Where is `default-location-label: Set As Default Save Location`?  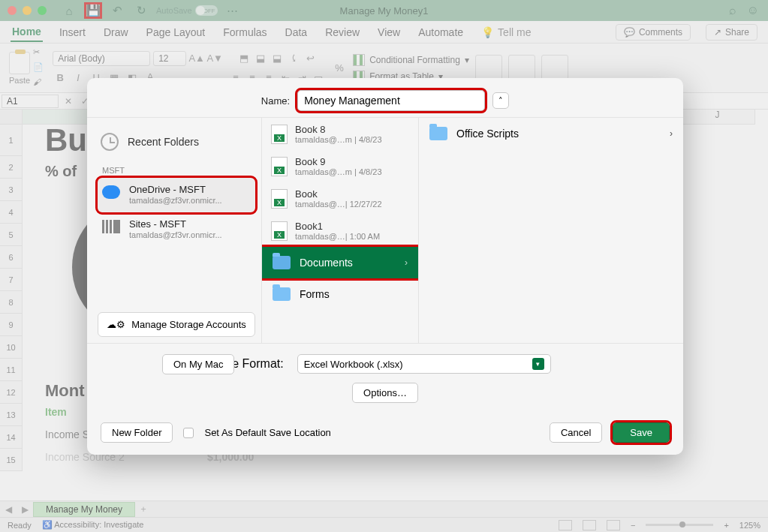 default-location-label: Set As Default Save Location is located at coordinates (267, 432).